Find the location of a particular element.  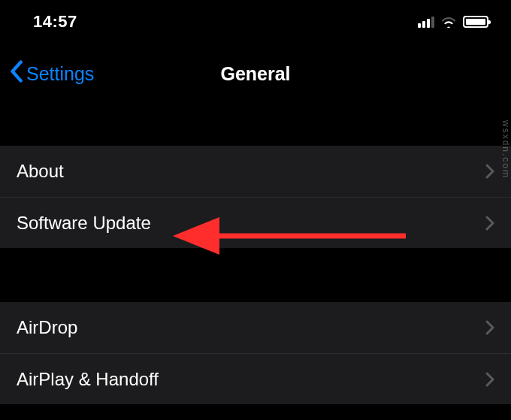

row-software-update: Software Update is located at coordinates (256, 222).